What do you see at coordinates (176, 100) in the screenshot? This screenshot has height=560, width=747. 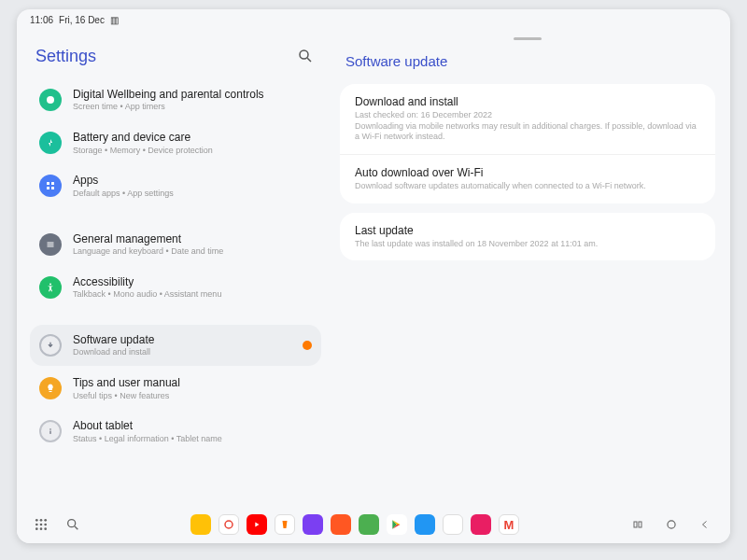 I see `sidebar-item-wellbeing: Digital Wellbeing and parental controls …` at bounding box center [176, 100].